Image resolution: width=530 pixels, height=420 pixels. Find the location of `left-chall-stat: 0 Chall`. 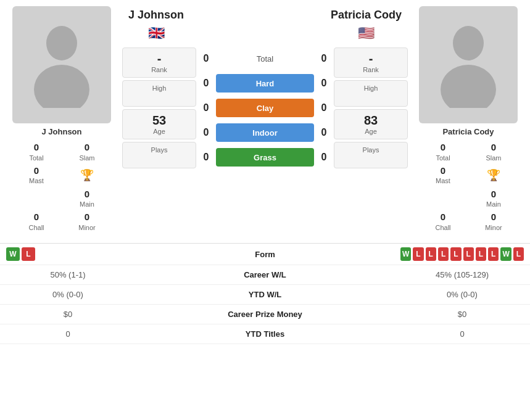

left-chall-stat: 0 Chall is located at coordinates (36, 221).